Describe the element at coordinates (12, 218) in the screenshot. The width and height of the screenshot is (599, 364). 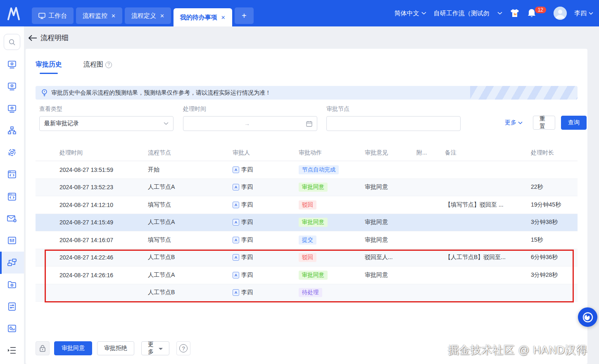
I see `sidebar-item-mail` at that location.